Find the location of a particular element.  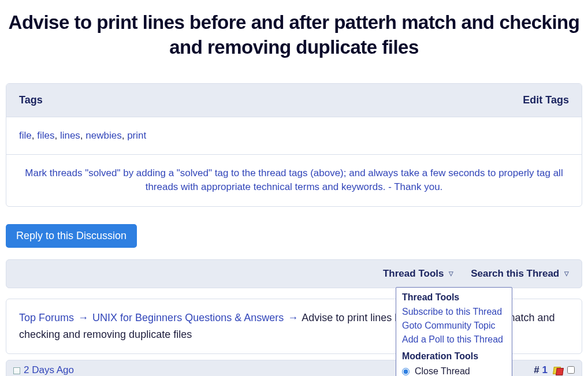

tag-link: lines is located at coordinates (70, 135).